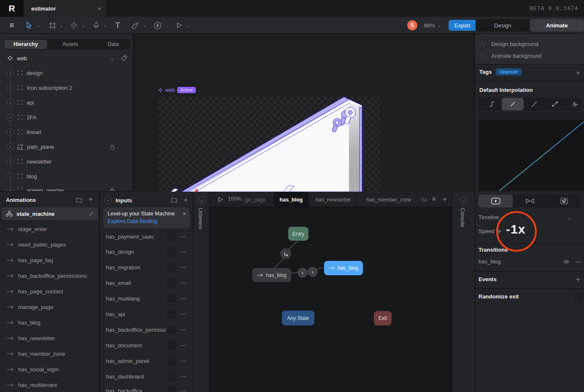  I want to click on animation-item: manage_page, so click(30, 307).